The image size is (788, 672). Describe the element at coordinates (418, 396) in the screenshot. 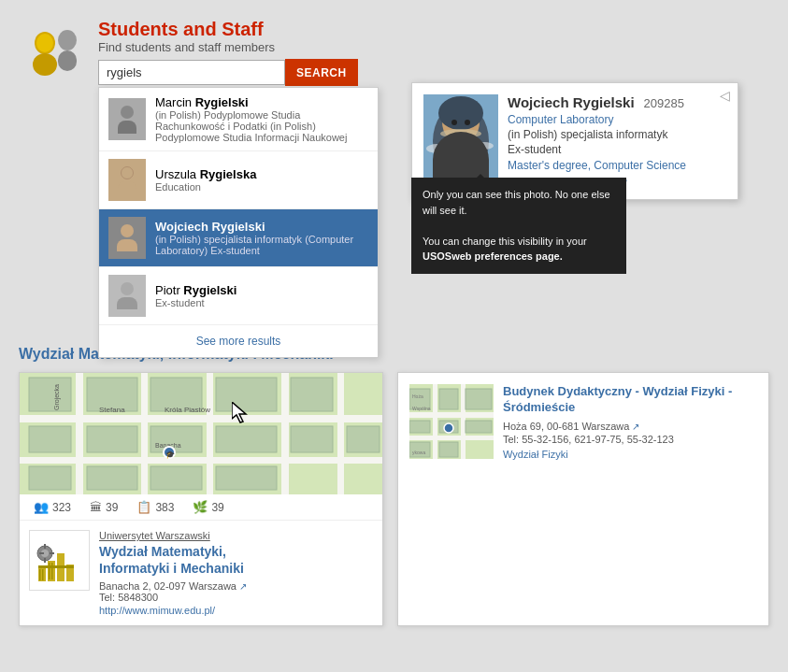

I see `svg-text: Hoża` at that location.